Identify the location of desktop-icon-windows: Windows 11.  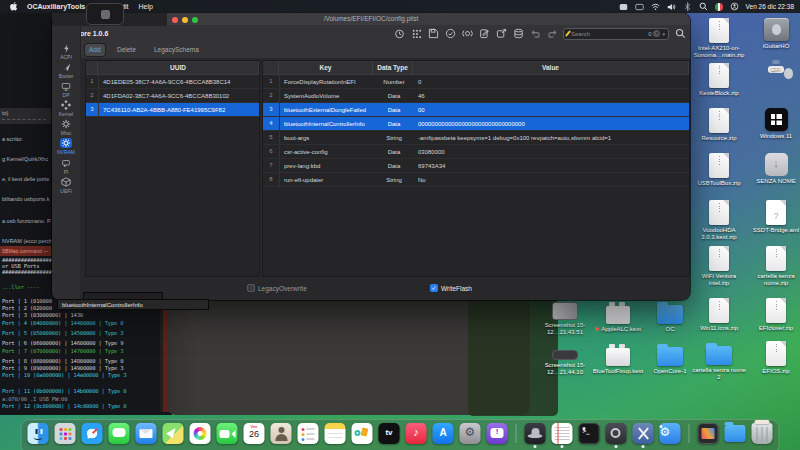
(774, 124).